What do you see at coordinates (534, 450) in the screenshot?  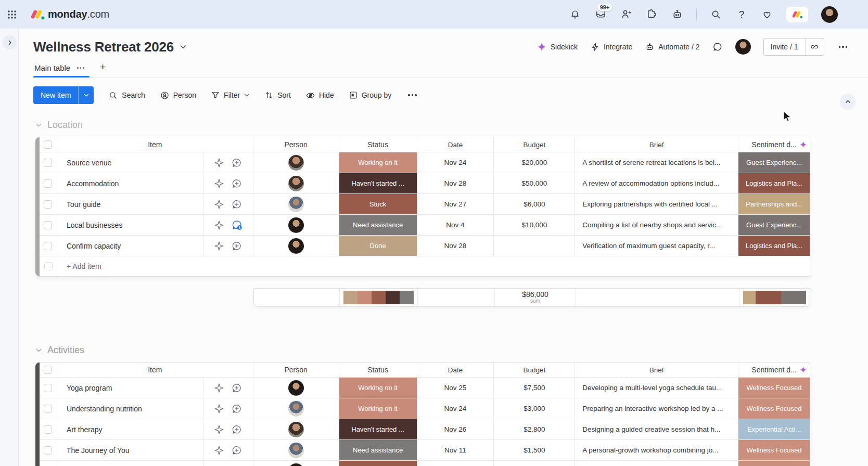 I see `budget-cell: $1,500` at bounding box center [534, 450].